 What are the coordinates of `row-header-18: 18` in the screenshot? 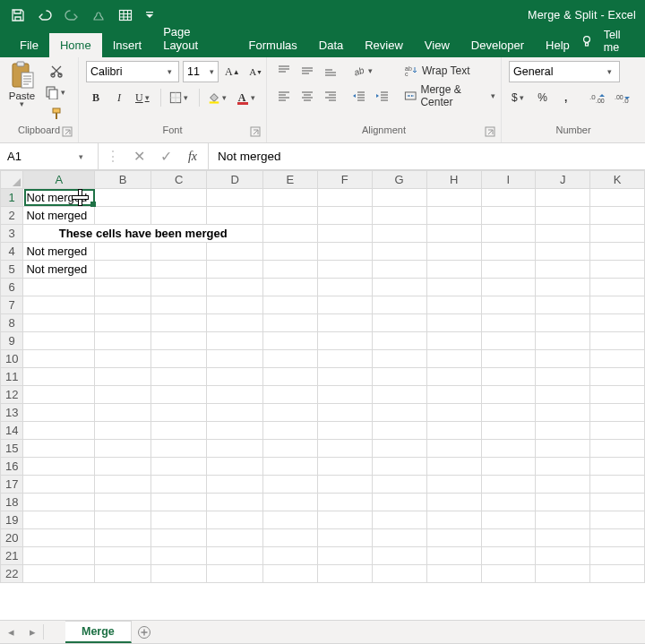 It's located at (13, 502).